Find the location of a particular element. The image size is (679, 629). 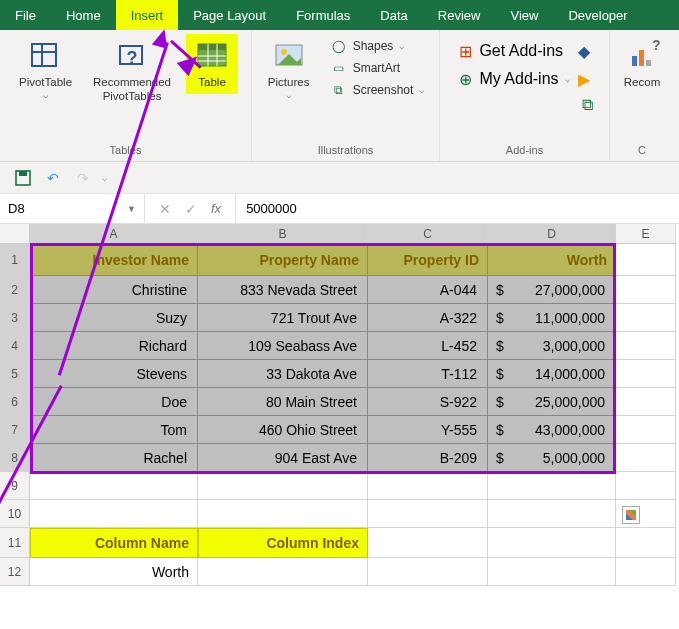

row-header: 5 is located at coordinates (15, 374).